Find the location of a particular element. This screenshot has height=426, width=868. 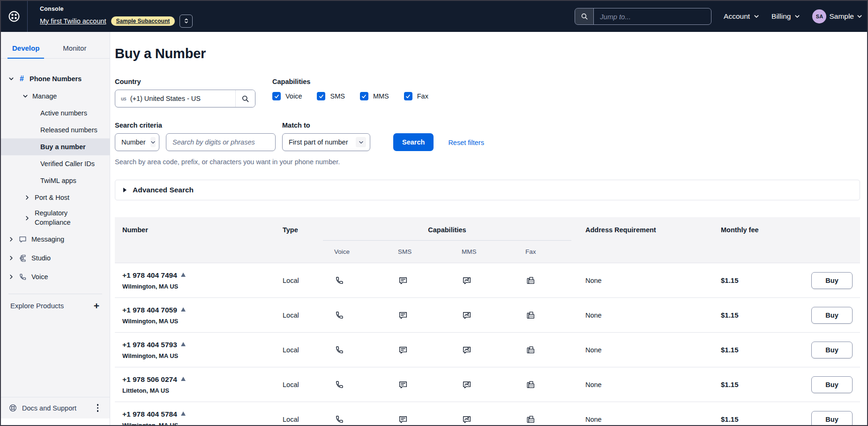

tab-develop: Develop is located at coordinates (26, 50).